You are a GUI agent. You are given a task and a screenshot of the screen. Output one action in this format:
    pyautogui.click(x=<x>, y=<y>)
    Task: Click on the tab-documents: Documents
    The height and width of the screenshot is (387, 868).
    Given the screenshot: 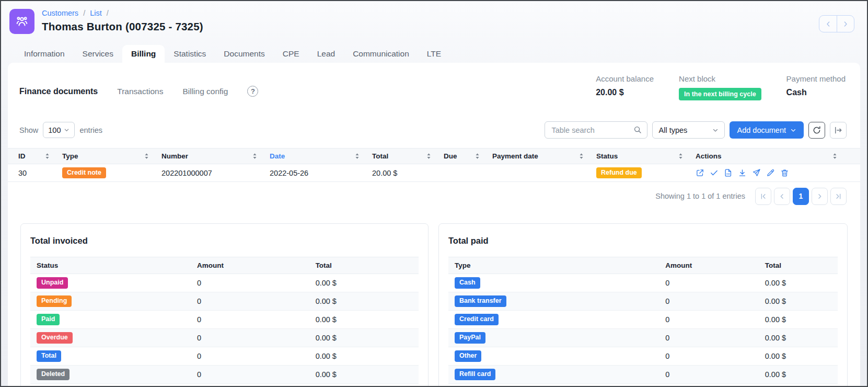 What is the action you would take?
    pyautogui.click(x=244, y=54)
    